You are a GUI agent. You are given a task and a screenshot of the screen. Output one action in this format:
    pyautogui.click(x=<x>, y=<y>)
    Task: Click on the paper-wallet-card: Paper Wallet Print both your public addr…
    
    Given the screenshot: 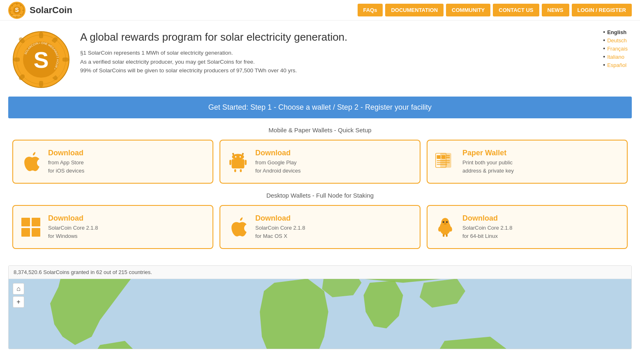 What is the action you would take?
    pyautogui.click(x=527, y=162)
    